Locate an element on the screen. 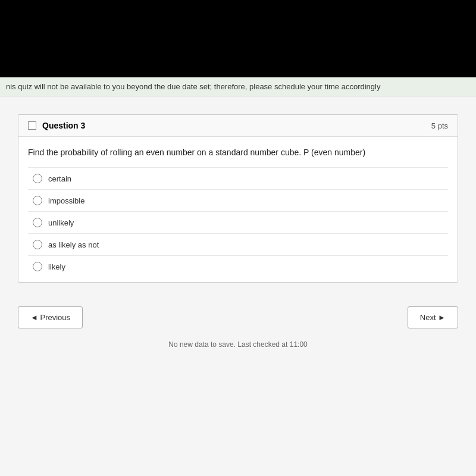 Image resolution: width=476 pixels, height=476 pixels. question-checkbox is located at coordinates (32, 126).